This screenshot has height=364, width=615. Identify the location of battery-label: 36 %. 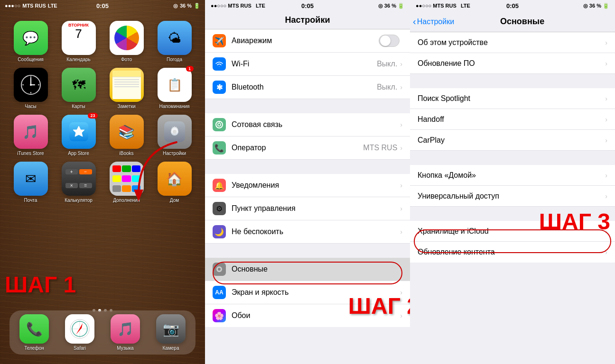
(186, 6).